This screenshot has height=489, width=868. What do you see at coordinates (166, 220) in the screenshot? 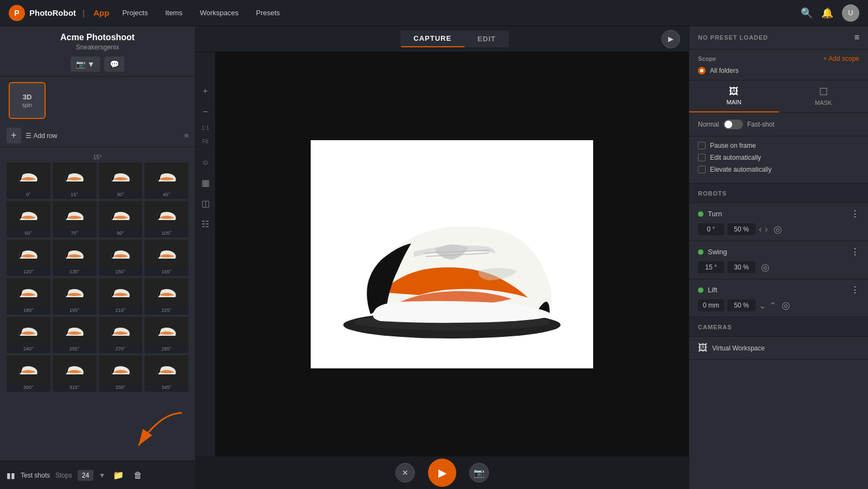
I see `thumb-item: 105°` at bounding box center [166, 220].